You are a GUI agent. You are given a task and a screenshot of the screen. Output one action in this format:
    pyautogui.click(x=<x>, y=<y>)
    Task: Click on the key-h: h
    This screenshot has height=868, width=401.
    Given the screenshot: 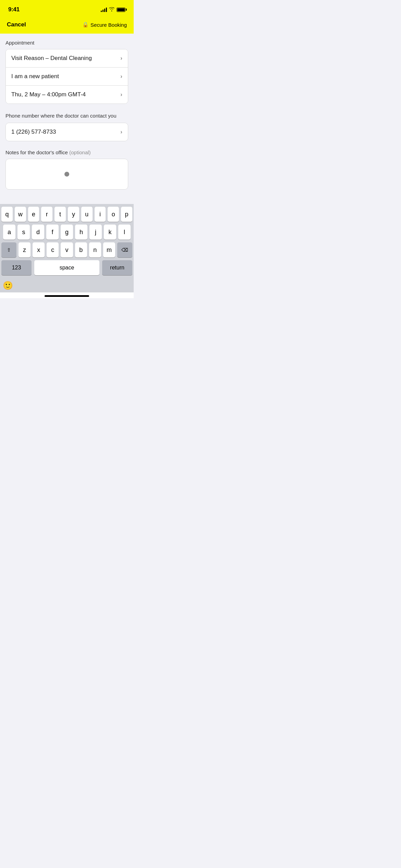 What is the action you would take?
    pyautogui.click(x=81, y=232)
    